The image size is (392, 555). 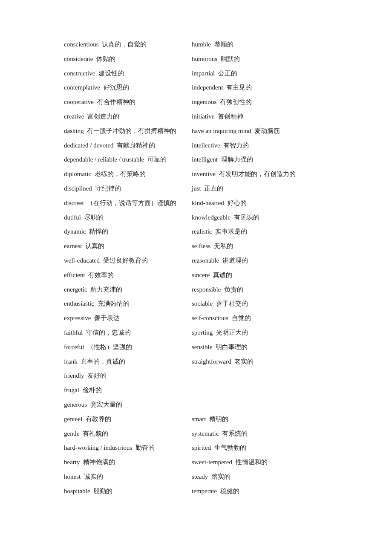 What do you see at coordinates (205, 434) in the screenshot?
I see `english-term: systematic` at bounding box center [205, 434].